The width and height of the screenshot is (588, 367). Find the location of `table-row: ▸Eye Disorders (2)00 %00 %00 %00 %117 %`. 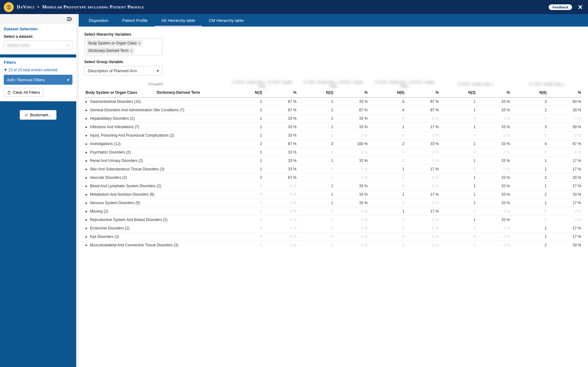

table-row: ▸Eye Disorders (2)00 %00 %00 %00 %117 % is located at coordinates (334, 237).